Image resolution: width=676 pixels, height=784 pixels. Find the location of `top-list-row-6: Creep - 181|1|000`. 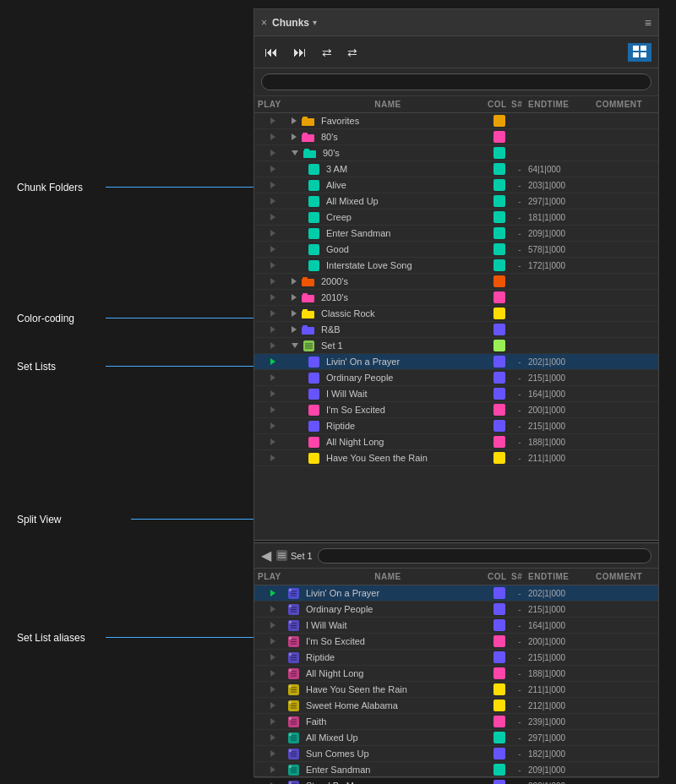

top-list-row-6: Creep - 181|1|000 is located at coordinates (456, 218).